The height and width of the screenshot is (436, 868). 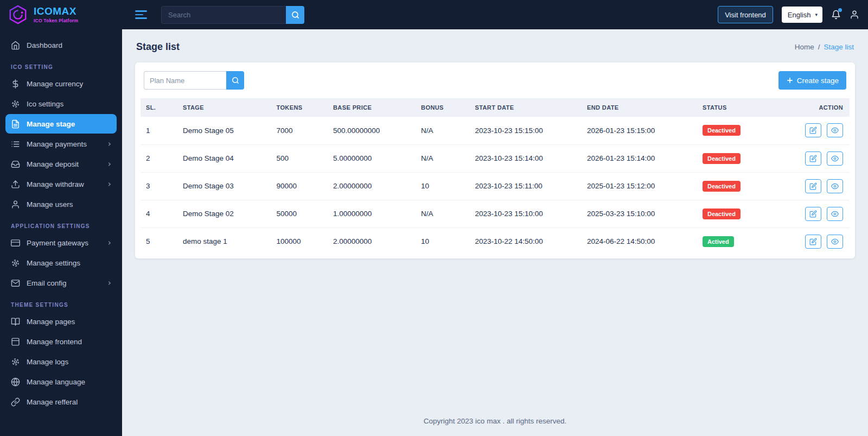 I want to click on hamburger-menu-icon, so click(x=141, y=15).